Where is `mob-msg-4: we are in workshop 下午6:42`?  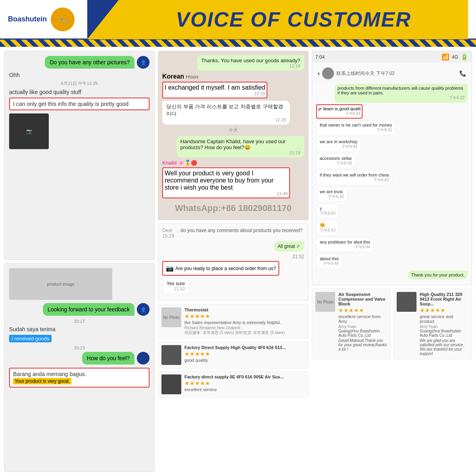 mob-msg-4: we are in workshop 下午6:42 is located at coordinates (339, 144).